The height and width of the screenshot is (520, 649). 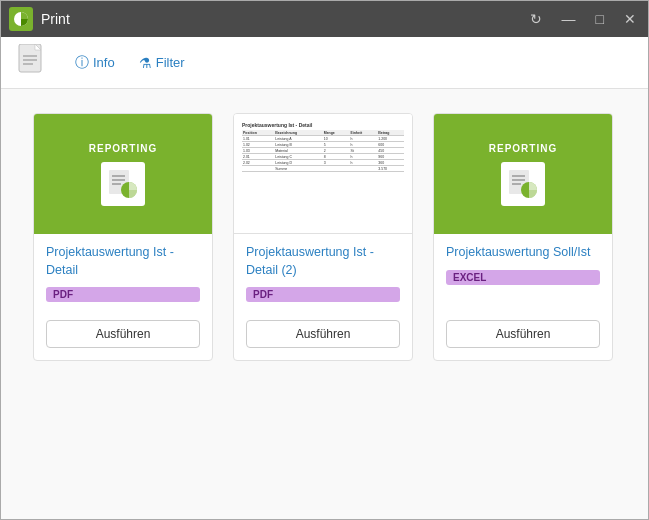 What do you see at coordinates (123, 336) in the screenshot?
I see `card-1-footer: Ausführen` at bounding box center [123, 336].